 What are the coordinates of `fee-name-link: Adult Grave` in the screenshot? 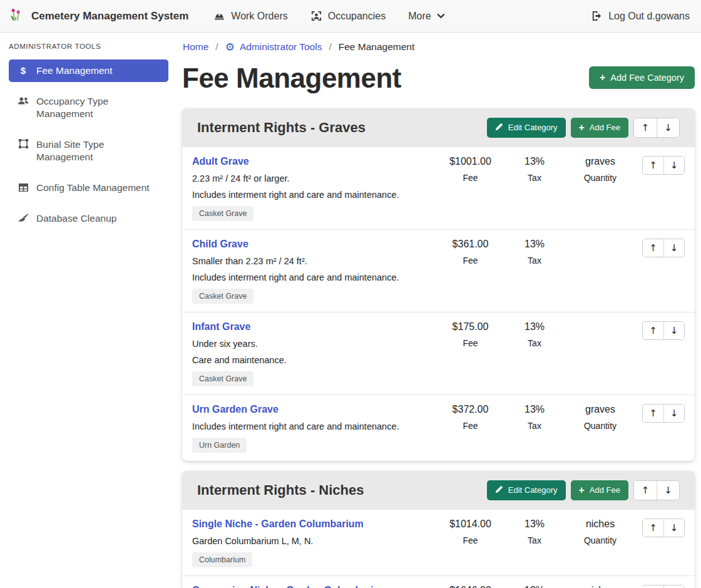 It's located at (220, 162).